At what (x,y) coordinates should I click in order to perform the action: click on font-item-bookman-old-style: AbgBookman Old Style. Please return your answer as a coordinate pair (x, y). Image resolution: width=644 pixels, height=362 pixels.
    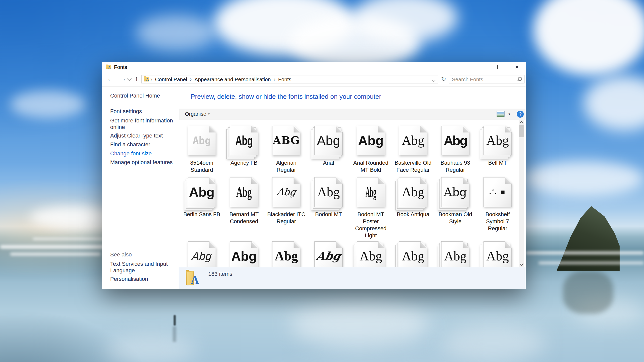
    Looking at the image, I should click on (455, 207).